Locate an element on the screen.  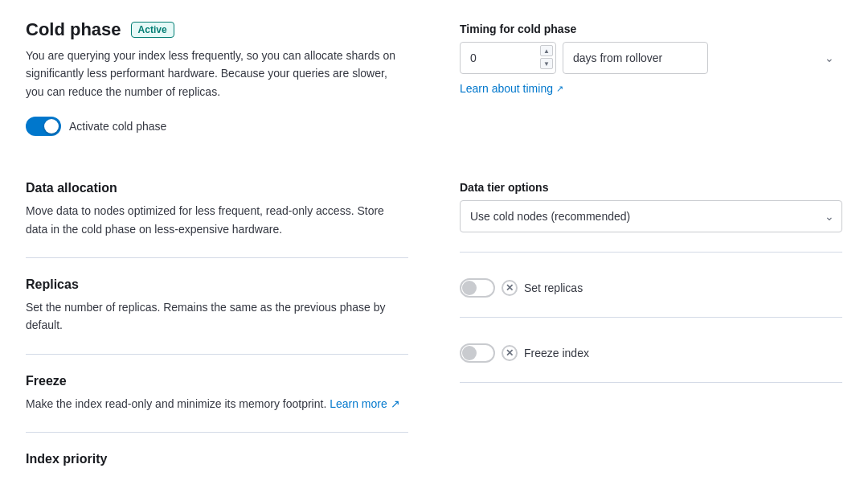
data-allocation-desc: Move data to nodes optimized for less fr… is located at coordinates (217, 220).